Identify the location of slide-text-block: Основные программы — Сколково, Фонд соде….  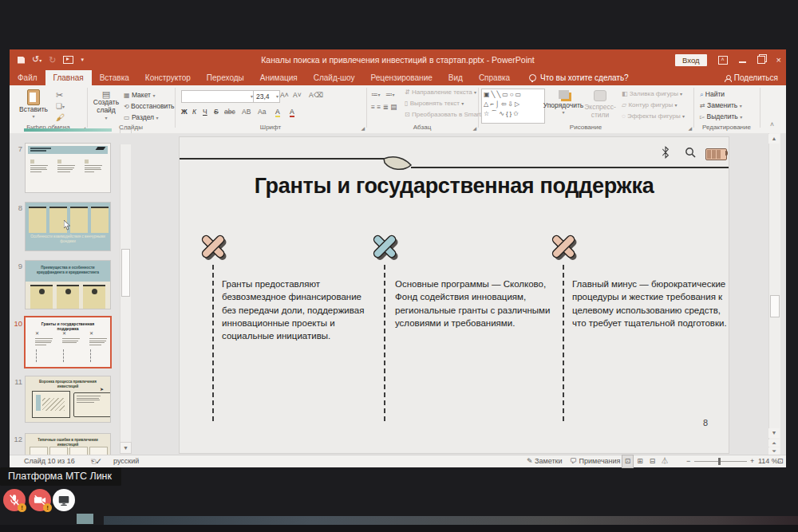
(474, 303).